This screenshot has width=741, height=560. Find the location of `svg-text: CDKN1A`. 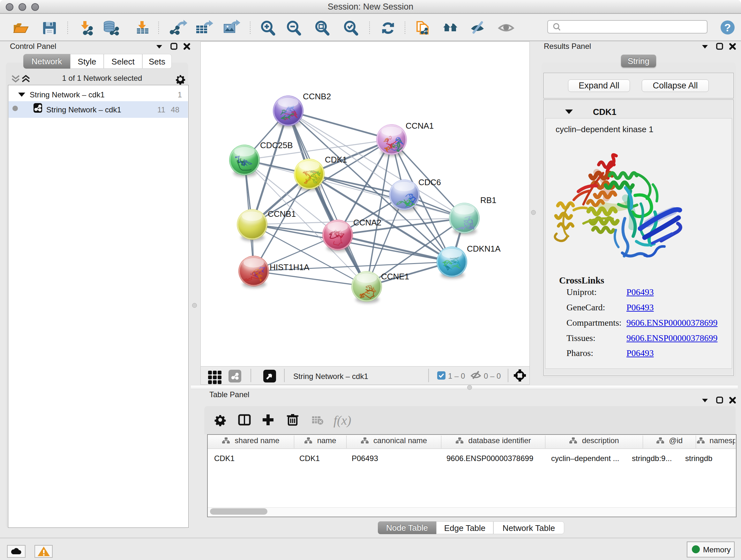

svg-text: CDKN1A is located at coordinates (484, 249).